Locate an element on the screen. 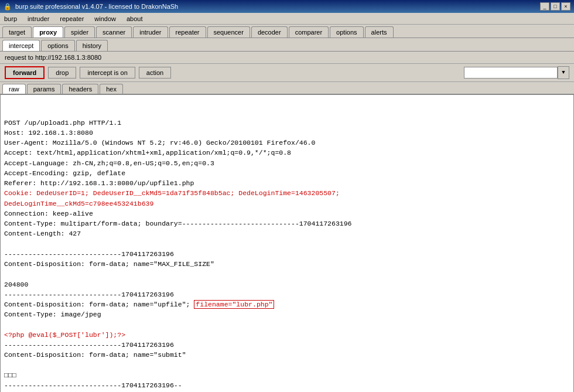  sub-tab-bar: intercept options history is located at coordinates (287, 45).